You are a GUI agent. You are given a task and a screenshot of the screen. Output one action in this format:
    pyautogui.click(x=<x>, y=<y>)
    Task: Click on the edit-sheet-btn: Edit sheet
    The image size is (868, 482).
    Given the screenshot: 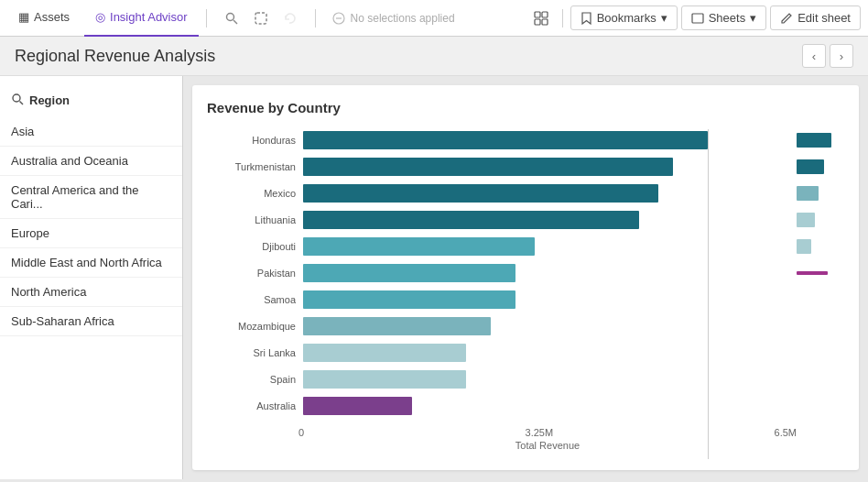 What is the action you would take?
    pyautogui.click(x=815, y=18)
    